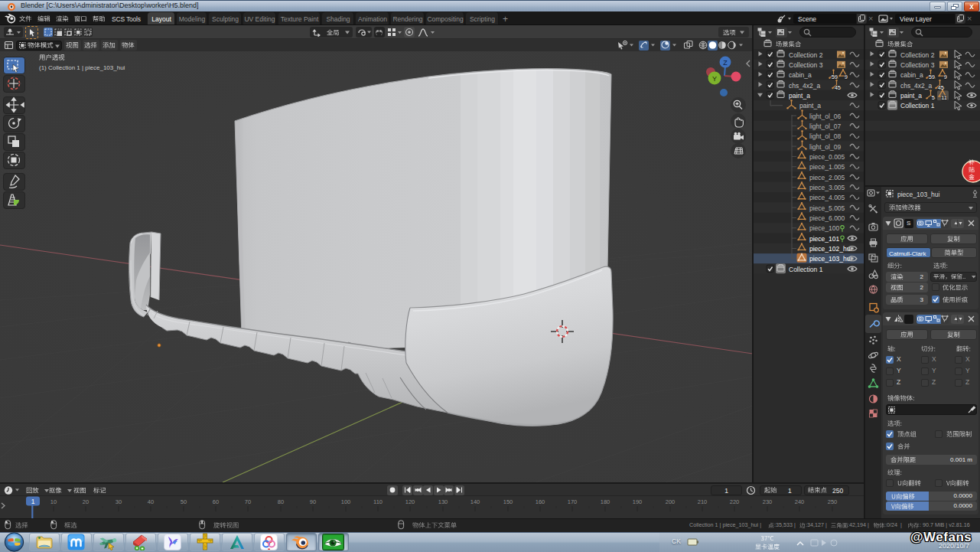 The image size is (980, 552). Describe the element at coordinates (378, 502) in the screenshot. I see `svg-text: 110` at that location.